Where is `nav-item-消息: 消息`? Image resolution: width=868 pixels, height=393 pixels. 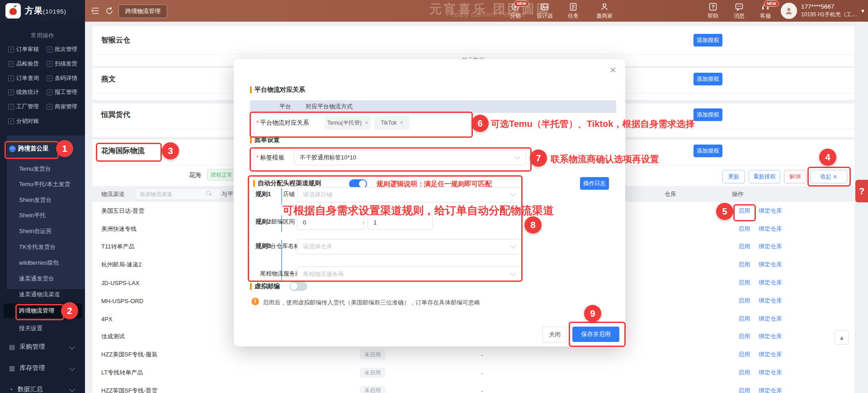
nav-item-消息: 消息 is located at coordinates (739, 11).